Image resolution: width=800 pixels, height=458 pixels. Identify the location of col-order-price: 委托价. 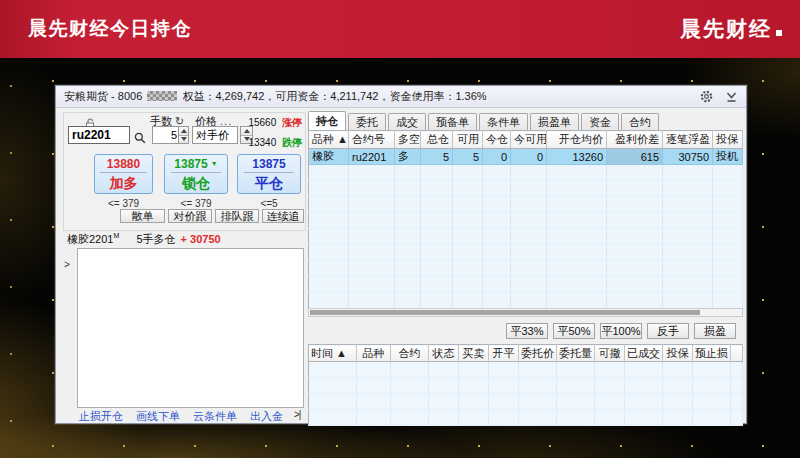
(538, 354).